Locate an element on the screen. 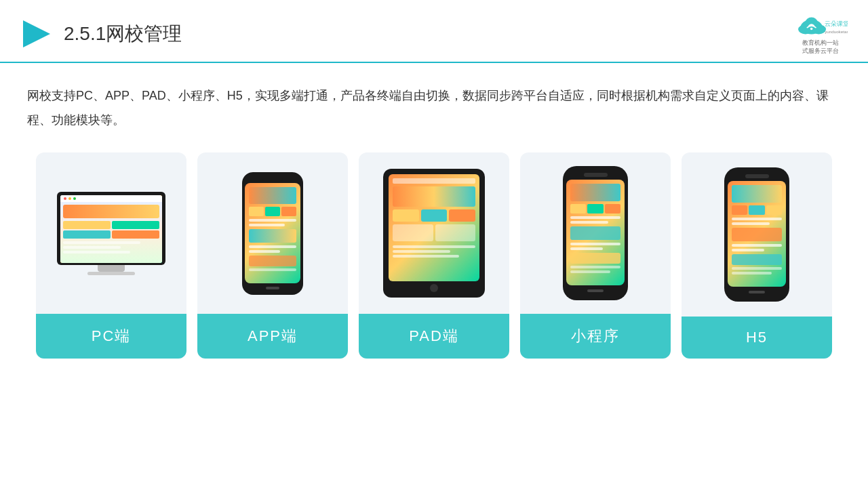 Image resolution: width=868 pixels, height=488 pixels. svg-text: 云朵课堂 is located at coordinates (836, 24).